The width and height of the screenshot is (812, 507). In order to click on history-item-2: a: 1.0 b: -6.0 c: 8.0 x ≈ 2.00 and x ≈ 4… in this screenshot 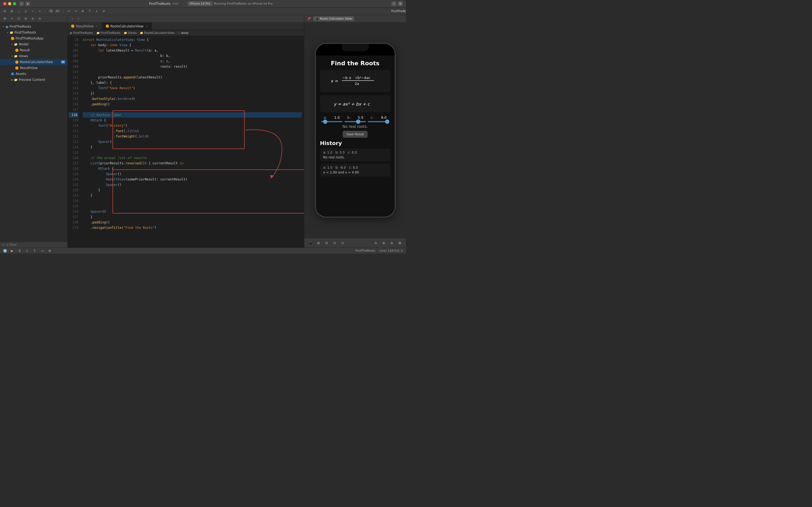, I will do `click(355, 170)`.